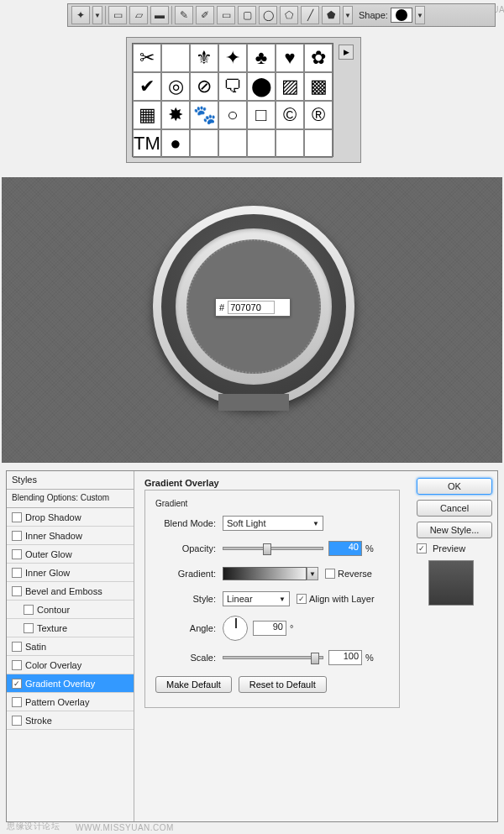 The height and width of the screenshot is (834, 504). I want to click on style-item-color-overlay: Color Overlay, so click(71, 665).